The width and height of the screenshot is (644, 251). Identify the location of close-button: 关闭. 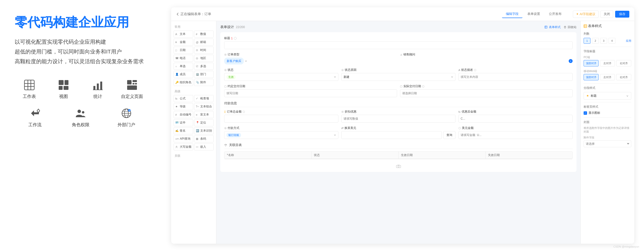
(607, 14).